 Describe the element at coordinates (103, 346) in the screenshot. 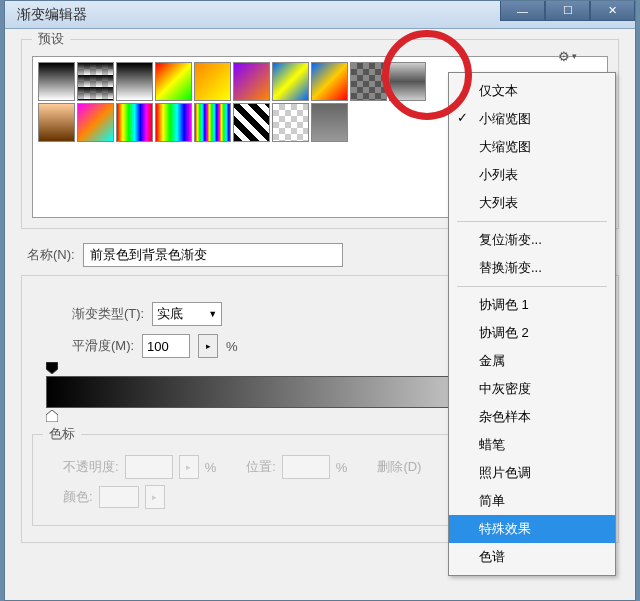

I see `smoothness-label: 平滑度(M):` at that location.